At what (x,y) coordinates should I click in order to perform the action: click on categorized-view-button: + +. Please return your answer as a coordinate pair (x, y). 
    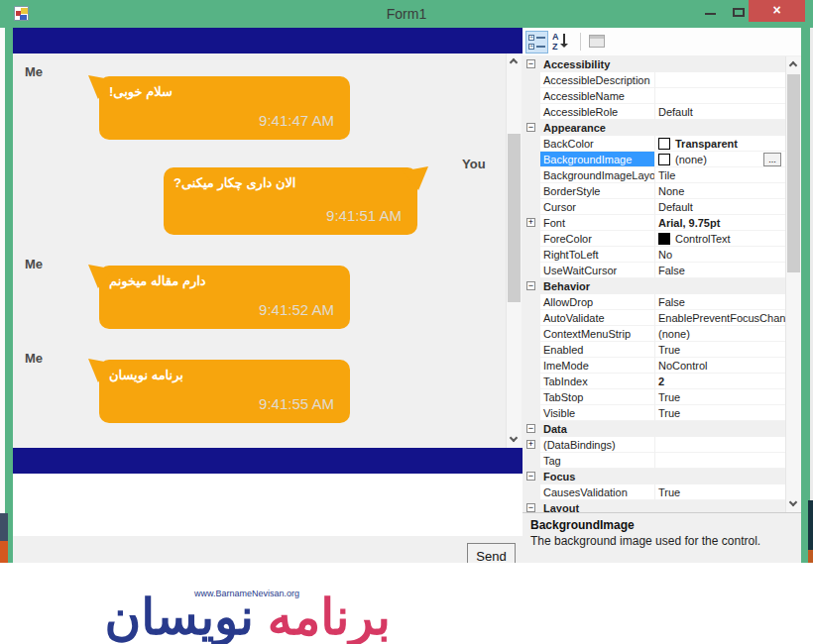
    Looking at the image, I should click on (537, 42).